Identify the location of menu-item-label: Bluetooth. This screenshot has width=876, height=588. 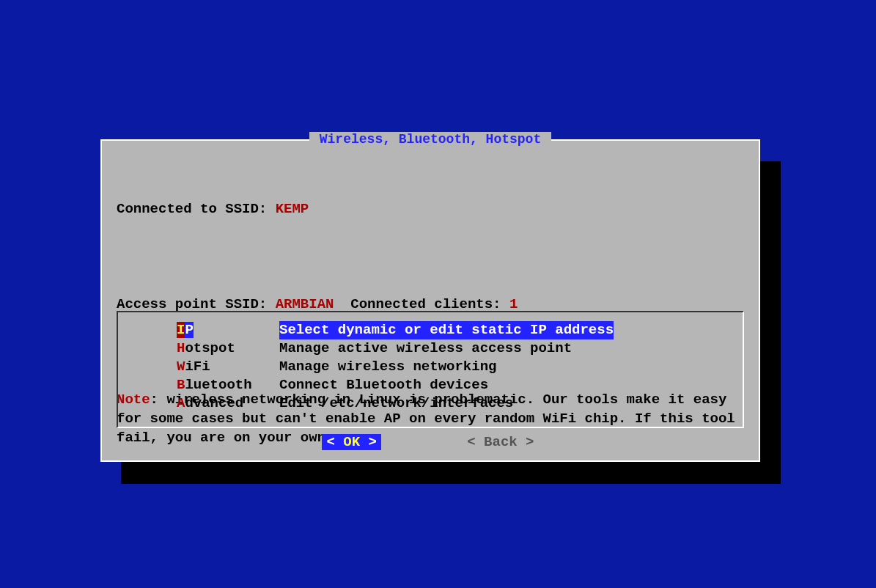
(228, 386).